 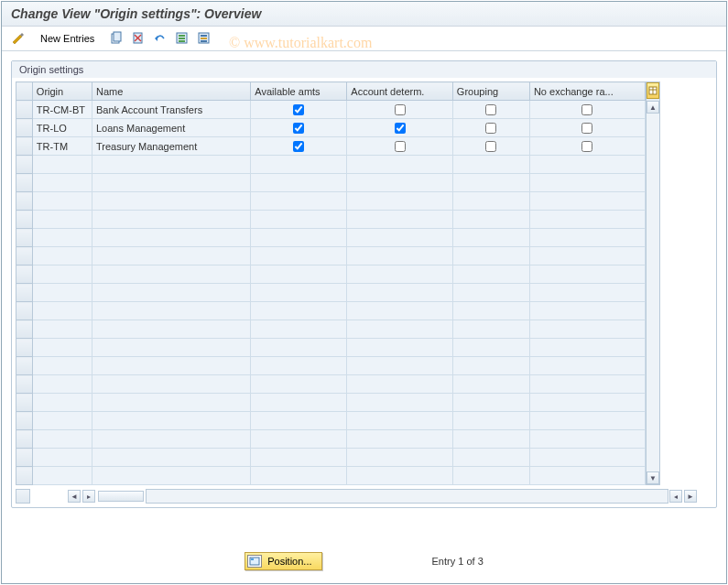 What do you see at coordinates (653, 293) in the screenshot?
I see `scroll-track` at bounding box center [653, 293].